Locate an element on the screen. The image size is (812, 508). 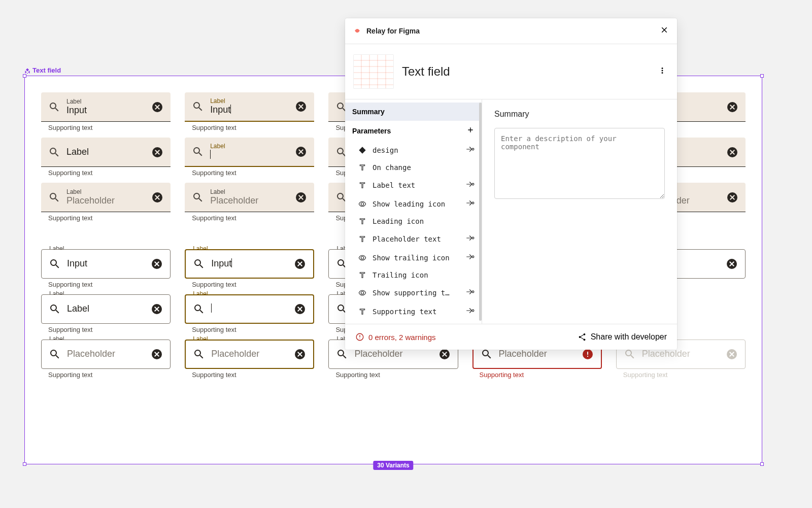
summary-heading: Summary is located at coordinates (580, 114).